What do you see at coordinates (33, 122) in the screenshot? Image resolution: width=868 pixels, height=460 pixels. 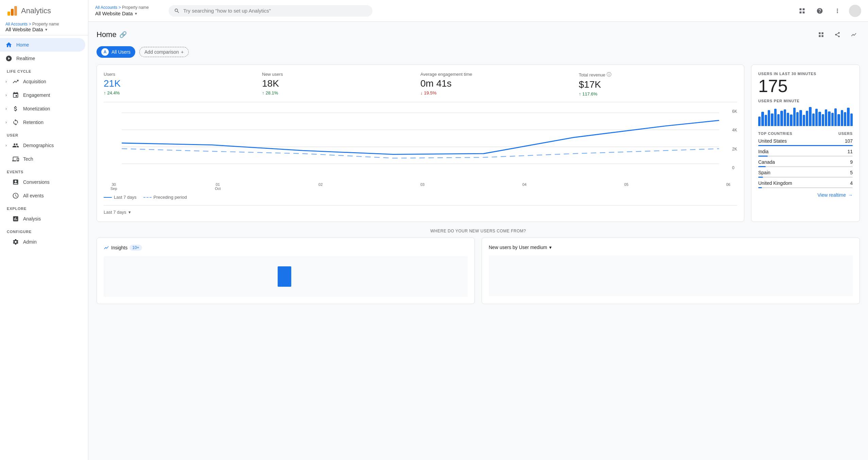 I see `sidebar-retention-label: Retention` at bounding box center [33, 122].